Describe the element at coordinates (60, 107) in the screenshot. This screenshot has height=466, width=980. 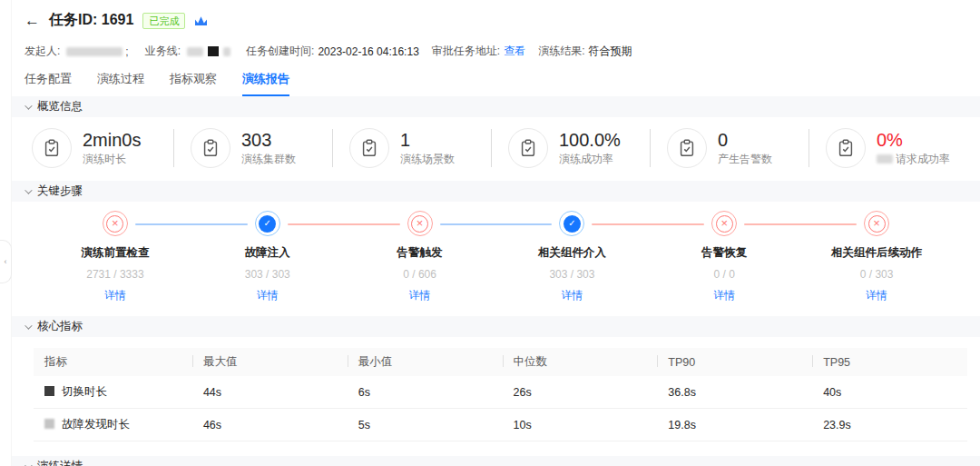
I see `section-title: 概览信息` at that location.